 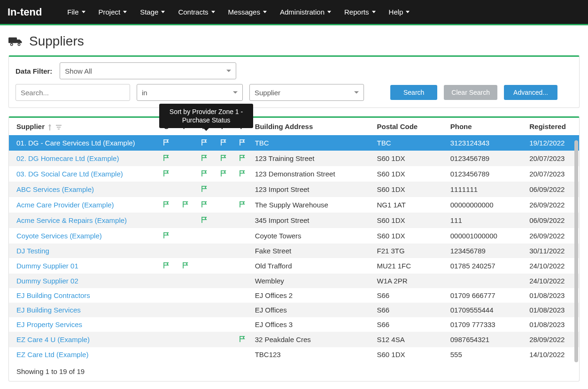 What do you see at coordinates (294, 174) in the screenshot?
I see `table-row: 03. DG Social Care Ltd (Example)123 Demo…` at bounding box center [294, 174].